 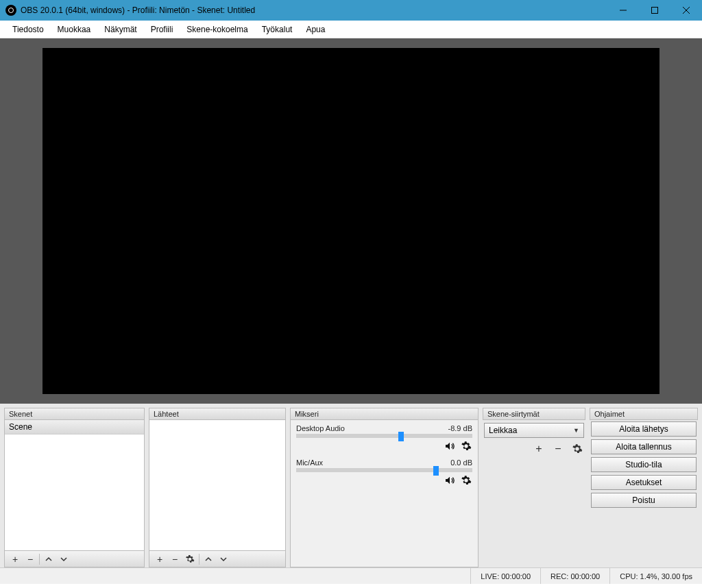 What do you see at coordinates (461, 463) in the screenshot?
I see `mixer-channel-db: 0.0 dB` at bounding box center [461, 463].